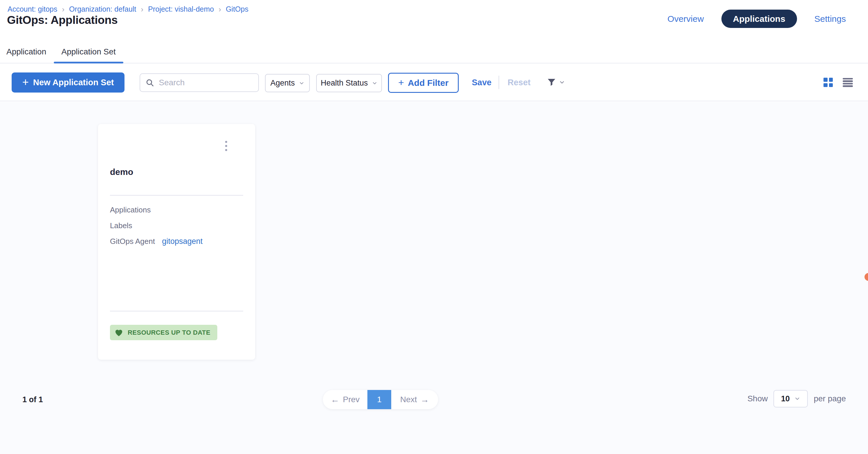 The image size is (868, 454). Describe the element at coordinates (33, 400) in the screenshot. I see `results-summary: 1 of 1` at that location.